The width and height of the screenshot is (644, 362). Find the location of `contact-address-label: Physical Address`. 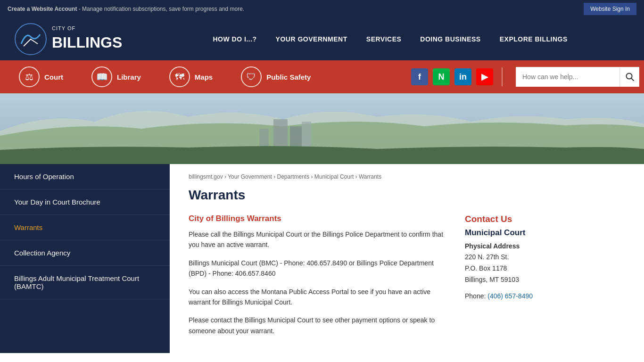

contact-address-label: Physical Address is located at coordinates (545, 246).